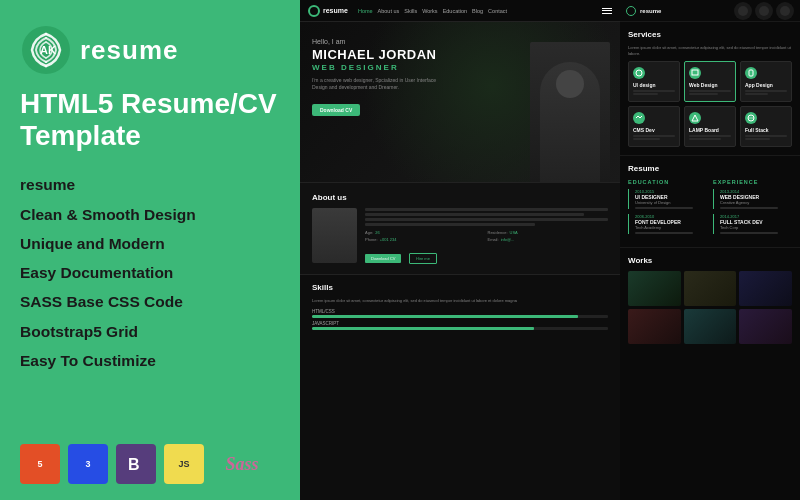 This screenshot has width=800, height=500. I want to click on resume-section: Resume EDUCATION 2010-2015 UI DESIGNER U…, so click(710, 202).